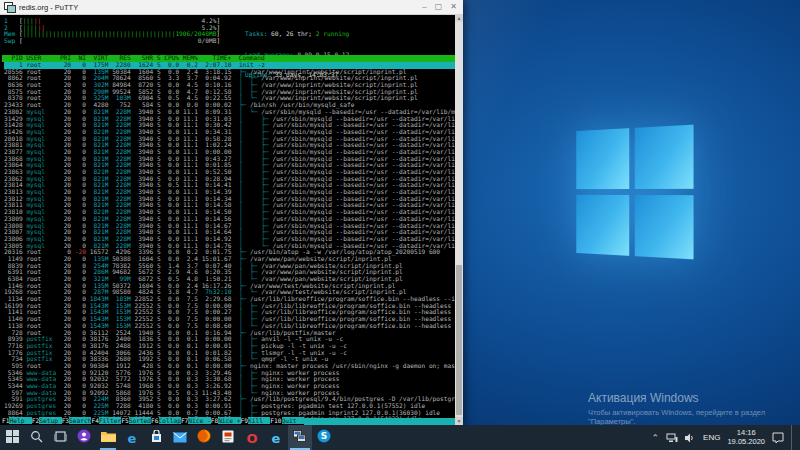 The height and width of the screenshot is (450, 800). I want to click on maximize-button: ▢, so click(439, 7).